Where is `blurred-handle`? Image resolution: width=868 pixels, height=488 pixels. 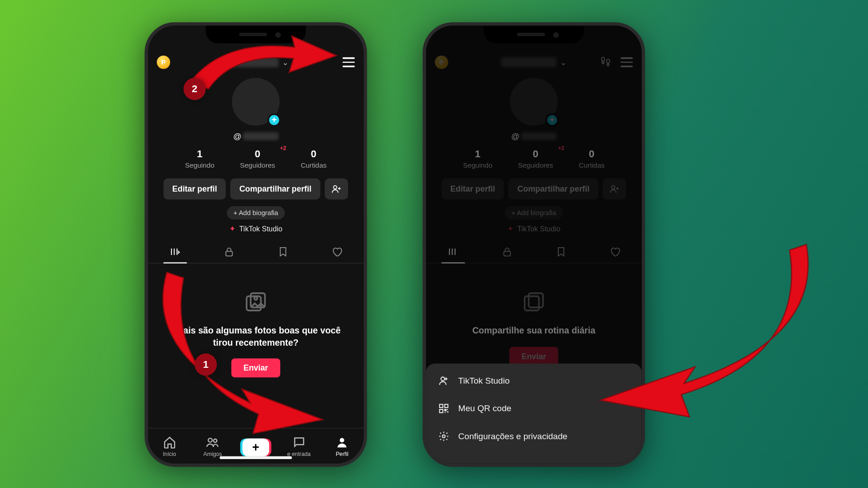
blurred-handle is located at coordinates (260, 136).